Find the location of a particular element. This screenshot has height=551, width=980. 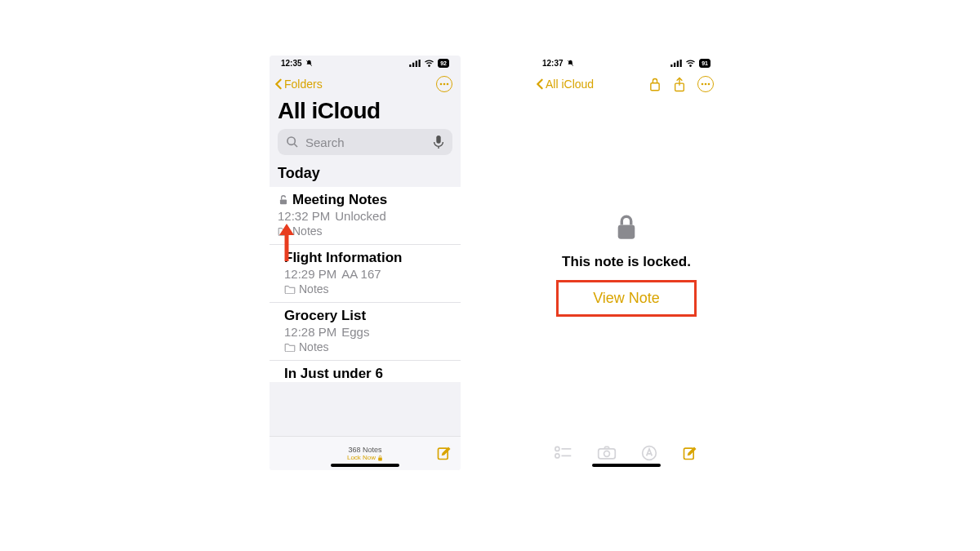

nav-bar: All iCloud is located at coordinates (626, 82).